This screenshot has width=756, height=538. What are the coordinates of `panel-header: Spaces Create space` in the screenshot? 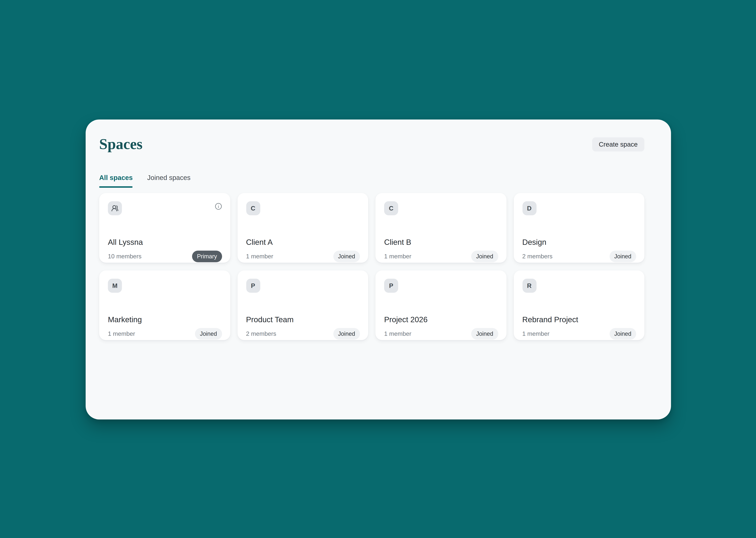 It's located at (372, 144).